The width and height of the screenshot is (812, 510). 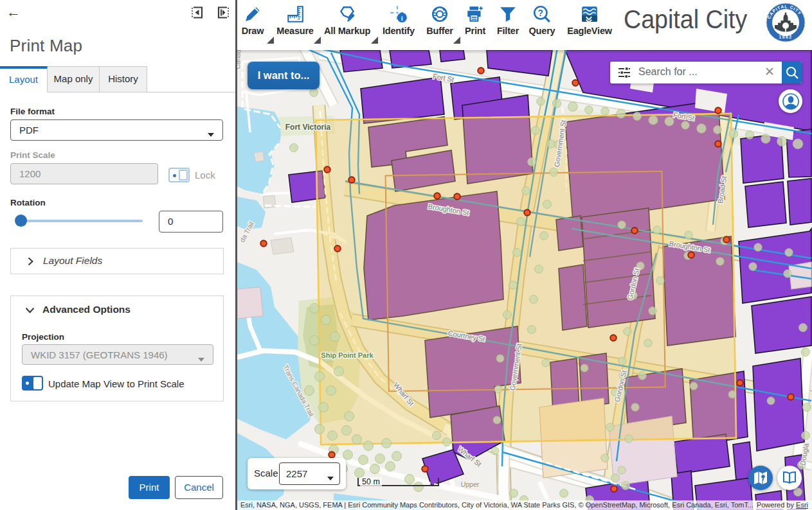 I want to click on svg-text: Ship Point Park, so click(x=347, y=355).